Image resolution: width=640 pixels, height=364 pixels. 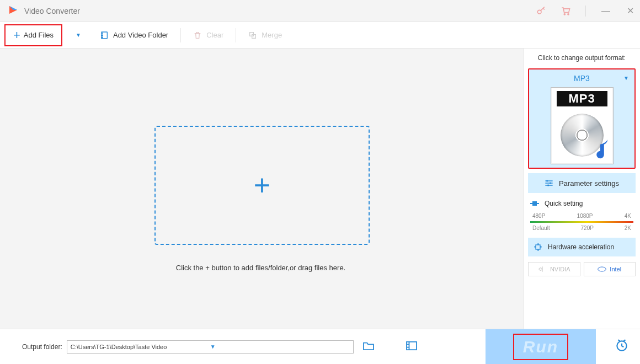 What do you see at coordinates (582, 214) in the screenshot?
I see `quick-setting-block: Quick setting 480P 1080P 4K Default 720P…` at bounding box center [582, 214].